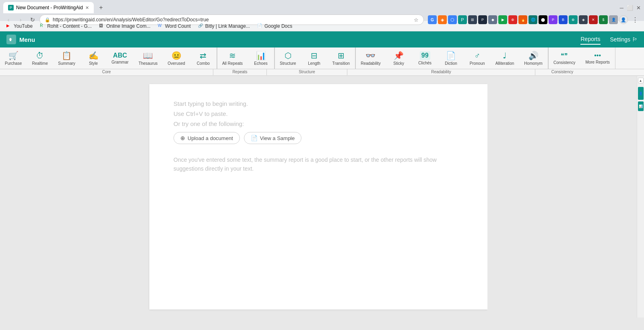 This screenshot has width=644, height=330. Describe the element at coordinates (275, 26) in the screenshot. I see `bookmark-googledocs: 📄 Google Docs` at that location.